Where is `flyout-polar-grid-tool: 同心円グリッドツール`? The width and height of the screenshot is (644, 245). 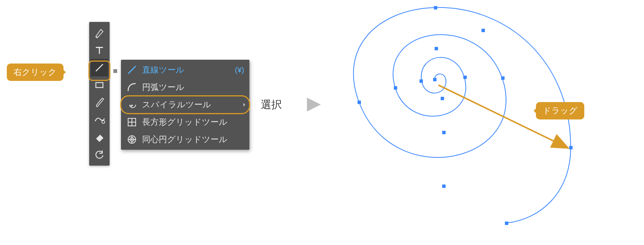 flyout-polar-grid-tool: 同心円グリッドツール is located at coordinates (185, 140).